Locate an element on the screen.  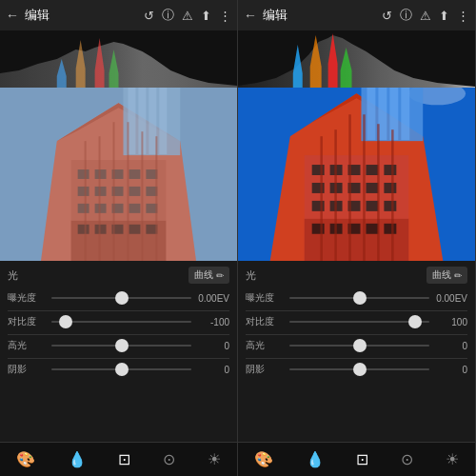
sun-icon-left: ☀ is located at coordinates (214, 459).